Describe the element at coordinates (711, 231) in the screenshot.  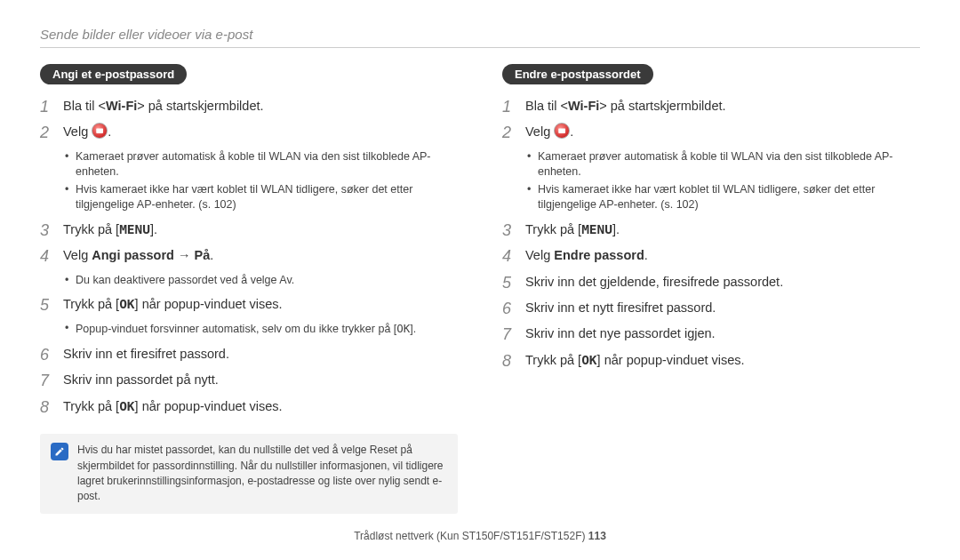
I see `step-3-right: 3 Trykk på [MENU].` at that location.